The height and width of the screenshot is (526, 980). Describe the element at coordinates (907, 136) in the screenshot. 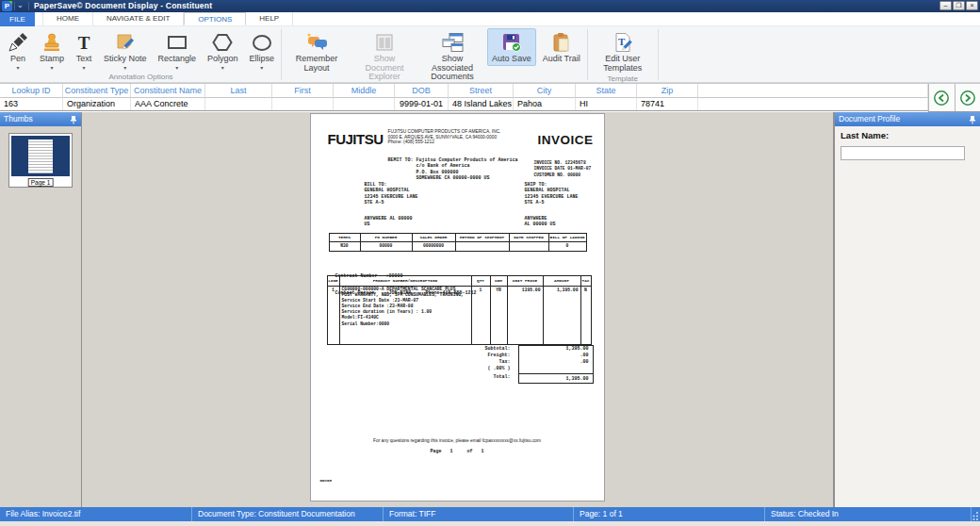

I see `last-name-label: Last Name:` at that location.